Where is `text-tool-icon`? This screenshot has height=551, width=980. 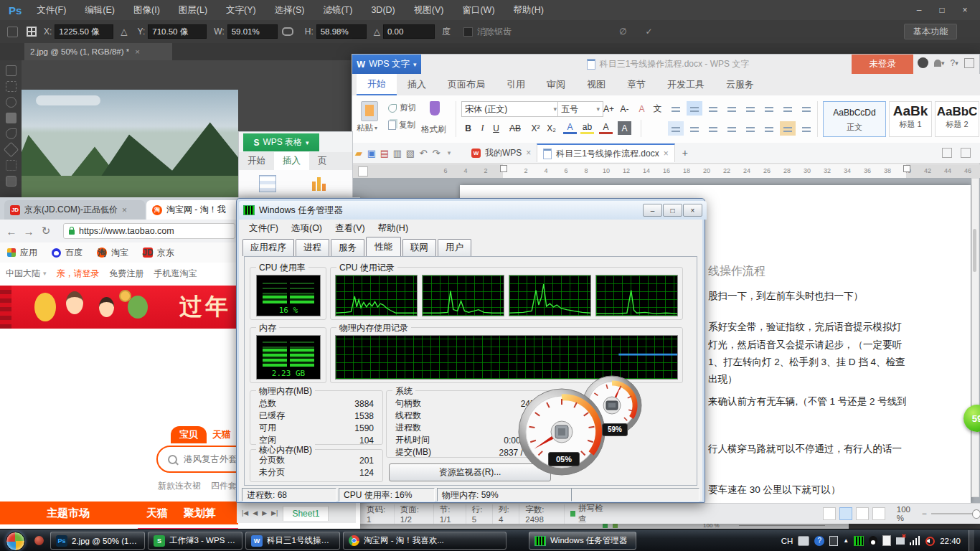 text-tool-icon is located at coordinates (11, 181).